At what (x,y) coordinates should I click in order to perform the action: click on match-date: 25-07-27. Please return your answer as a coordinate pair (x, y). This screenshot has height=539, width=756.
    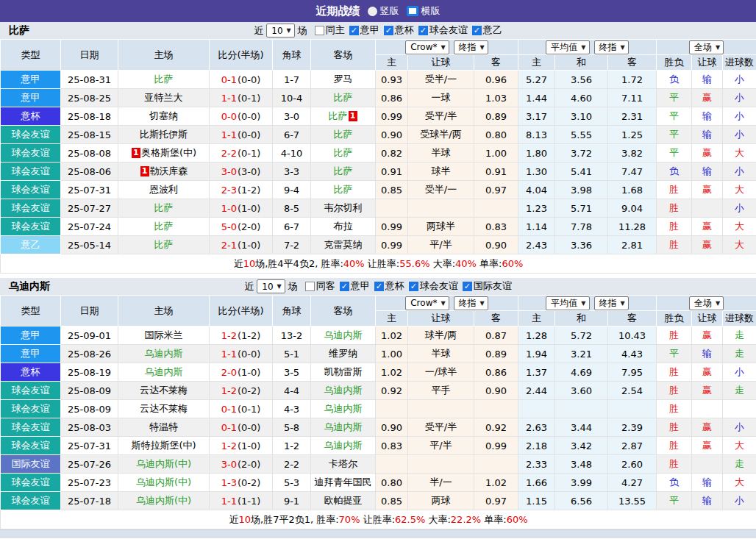
    Looking at the image, I should click on (90, 209).